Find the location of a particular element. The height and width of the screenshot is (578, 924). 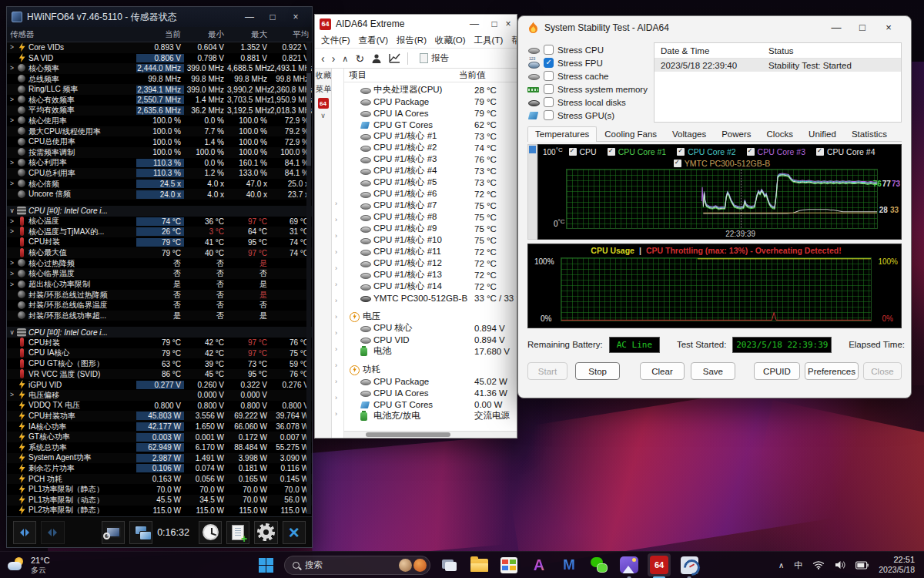

hwinfo-sensor-row: >超出核心功率限制是否是 is located at coordinates (159, 284).